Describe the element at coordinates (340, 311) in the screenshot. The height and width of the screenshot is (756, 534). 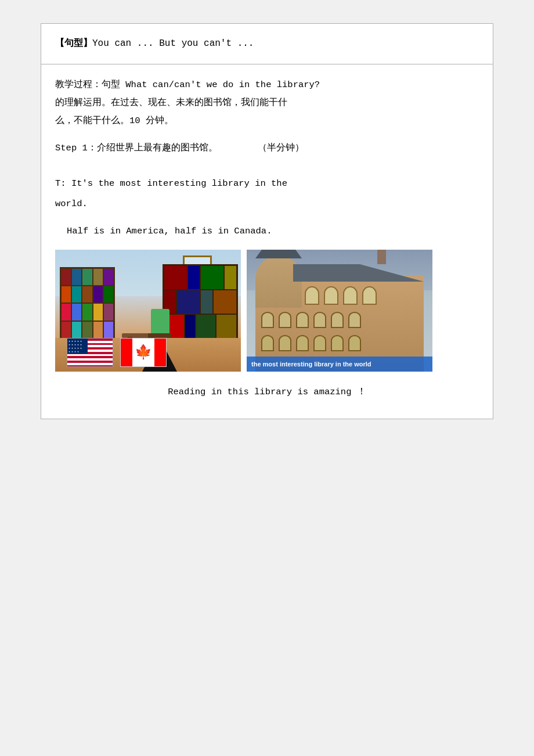
I see `building-image: the most interesting library in the worl…` at that location.